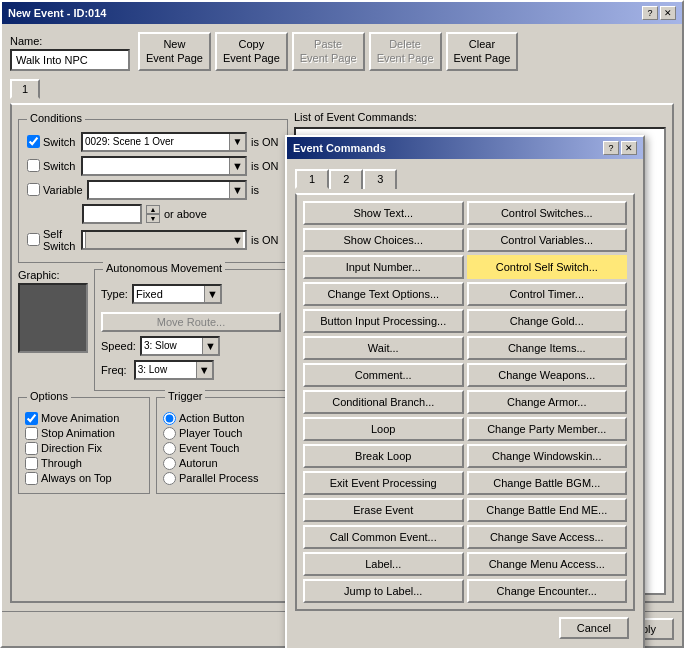 Image resolution: width=684 pixels, height=648 pixels. What do you see at coordinates (346, 179) in the screenshot?
I see `cmd-tab-2: 2` at bounding box center [346, 179].